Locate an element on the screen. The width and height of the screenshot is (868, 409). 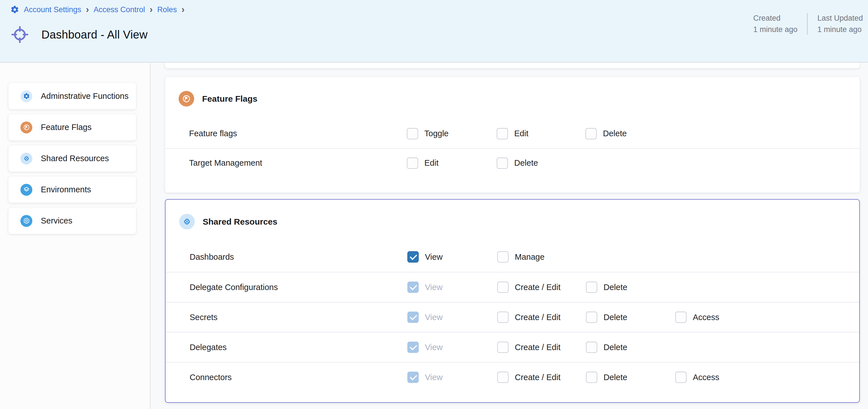
role-title-row: Dashboard - All View is located at coordinates (79, 34).